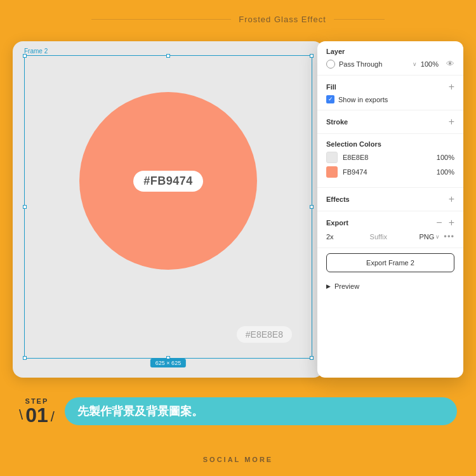 This screenshot has width=476, height=476. What do you see at coordinates (338, 223) in the screenshot?
I see `export-title: Export` at bounding box center [338, 223].